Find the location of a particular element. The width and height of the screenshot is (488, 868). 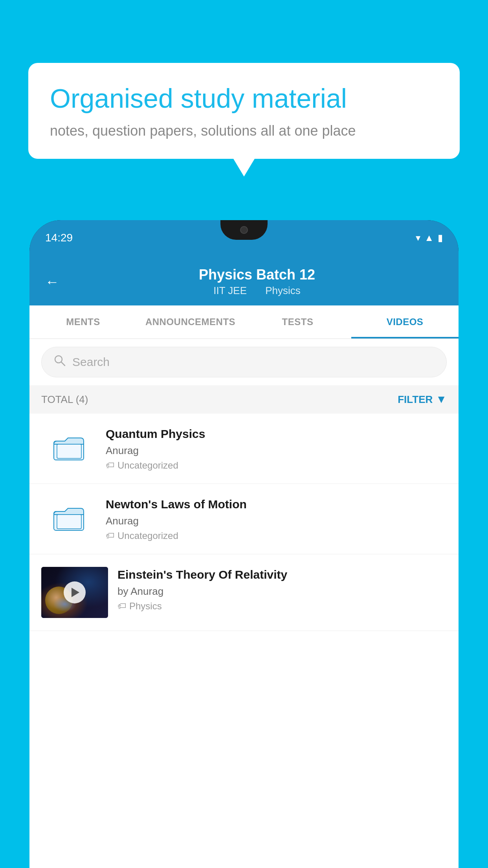

tabs-bar: MENTS ANNOUNCEMENTS TESTS VIDEOS is located at coordinates (244, 322).